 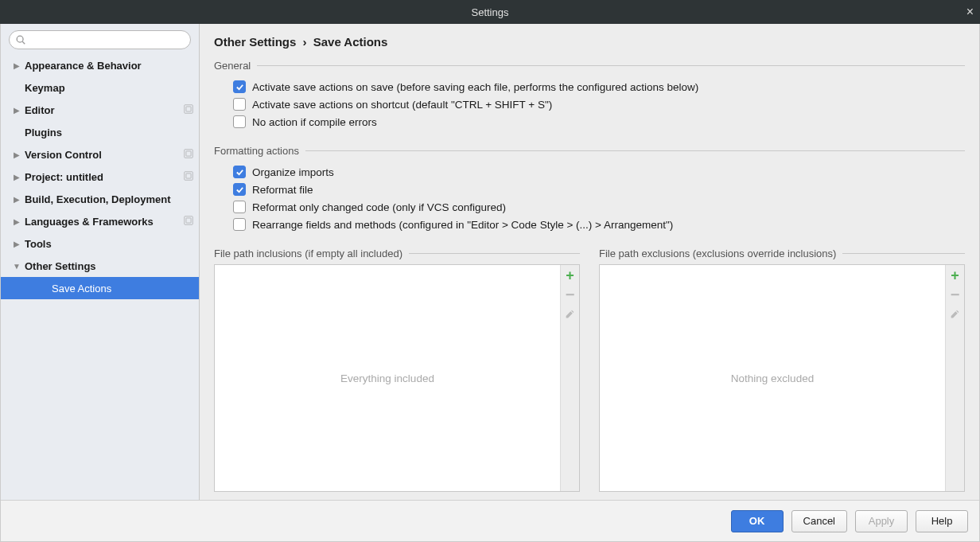 What do you see at coordinates (100, 88) in the screenshot?
I see `sidebar-item: Keymap` at bounding box center [100, 88].